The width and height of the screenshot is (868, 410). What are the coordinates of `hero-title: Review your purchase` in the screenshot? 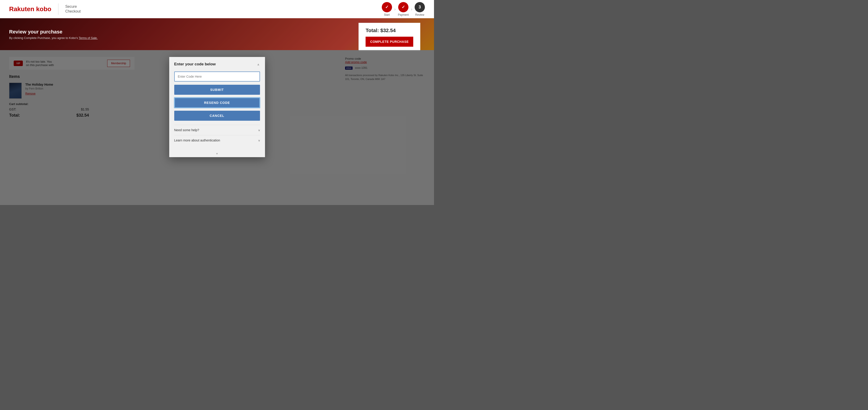 It's located at (53, 32).